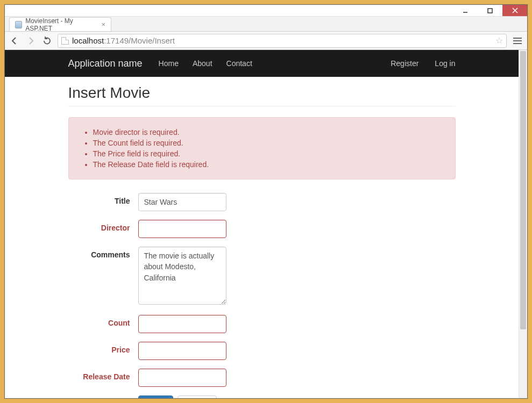  Describe the element at coordinates (182, 276) in the screenshot. I see `input-comments: The movie is actually about Modesto, Cal…` at that location.